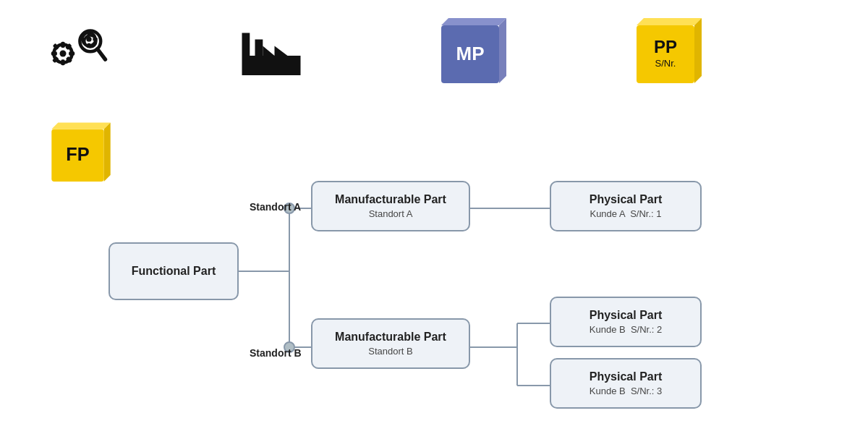 The height and width of the screenshot is (434, 868). What do you see at coordinates (669, 52) in the screenshot?
I see `pp-cube-icon: PP S/Nr.` at bounding box center [669, 52].